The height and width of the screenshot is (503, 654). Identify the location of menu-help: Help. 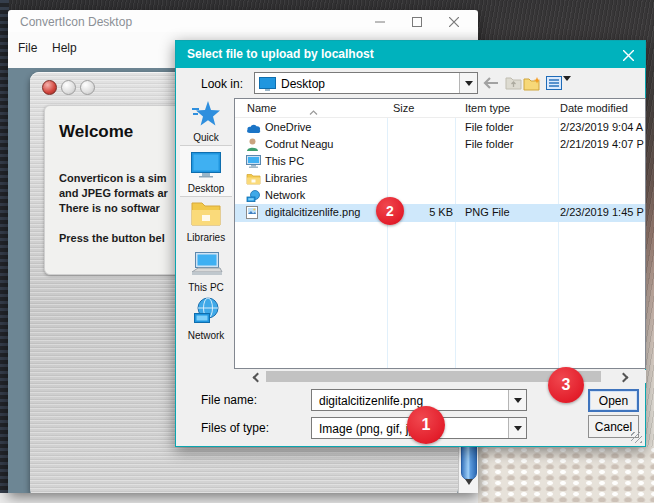
(64, 48).